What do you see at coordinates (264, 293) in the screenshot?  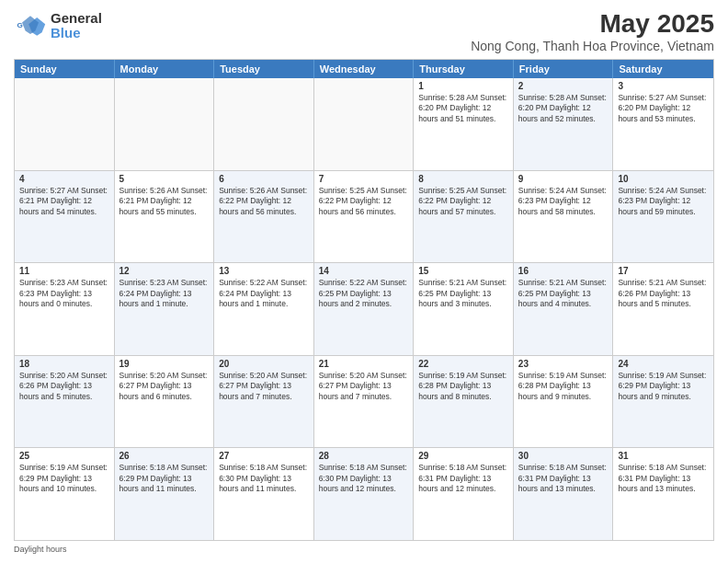 I see `cell-text: Sunrise: 5:22 AM Sunset: 6:24 PM Dayligh…` at bounding box center [264, 293].